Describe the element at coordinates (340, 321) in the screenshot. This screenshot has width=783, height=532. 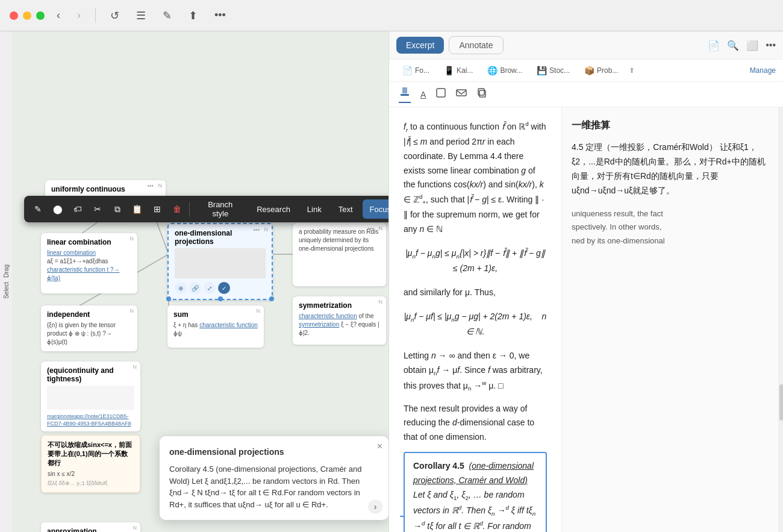
I see `node-symmetrization: N symmetrization characteristic function…` at that location.